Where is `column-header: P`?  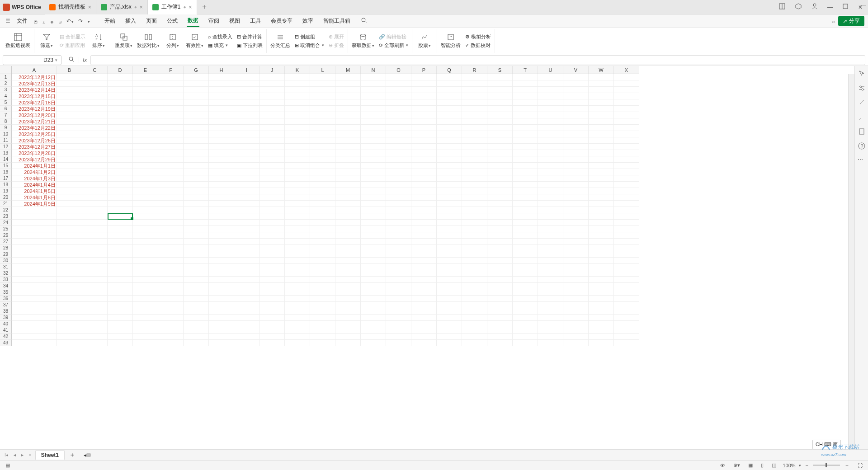 column-header: P is located at coordinates (424, 70).